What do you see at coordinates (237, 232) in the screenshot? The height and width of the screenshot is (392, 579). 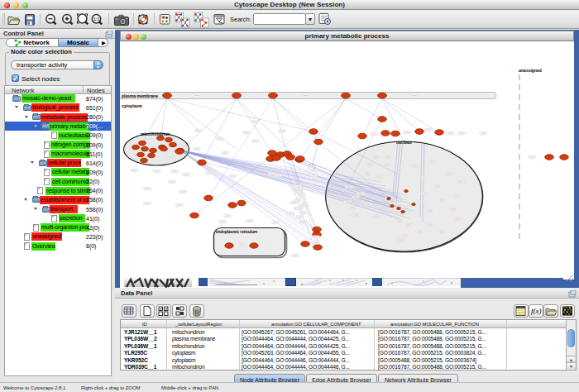 I see `svg-text: endoplasmic reticulum` at bounding box center [237, 232].